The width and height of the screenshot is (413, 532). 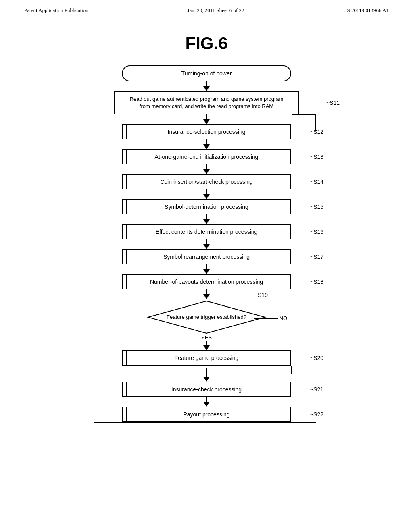 What do you see at coordinates (206, 358) in the screenshot?
I see `s20-box: Feature game processing` at bounding box center [206, 358].